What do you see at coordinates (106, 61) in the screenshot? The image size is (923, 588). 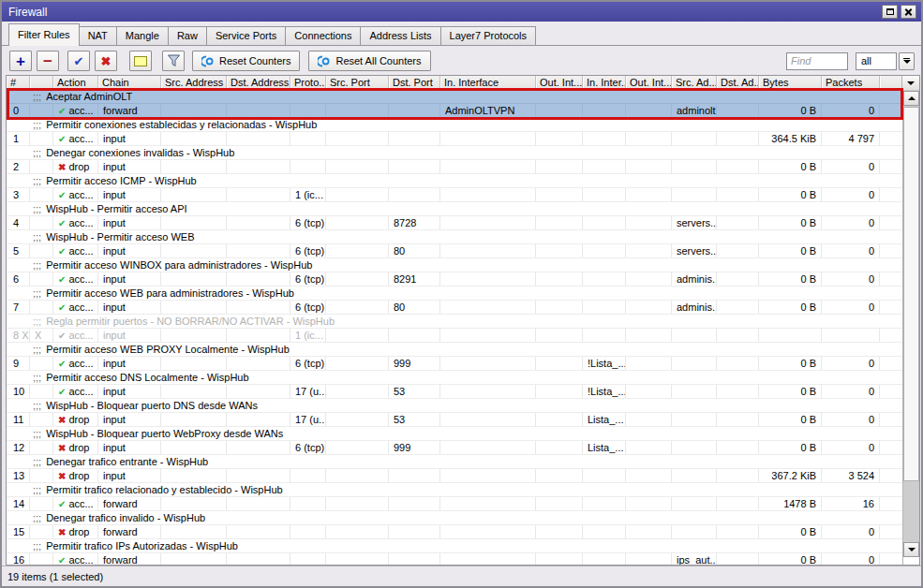 I see `disable-rule-button: ✖` at bounding box center [106, 61].